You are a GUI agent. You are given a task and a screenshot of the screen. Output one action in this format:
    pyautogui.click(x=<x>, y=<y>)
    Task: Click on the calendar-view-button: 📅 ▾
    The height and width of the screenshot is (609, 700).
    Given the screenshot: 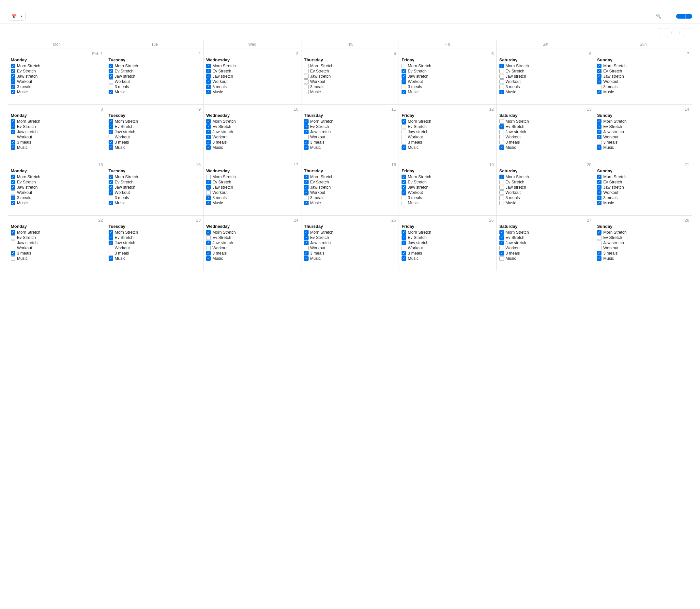 What is the action you would take?
    pyautogui.click(x=17, y=16)
    